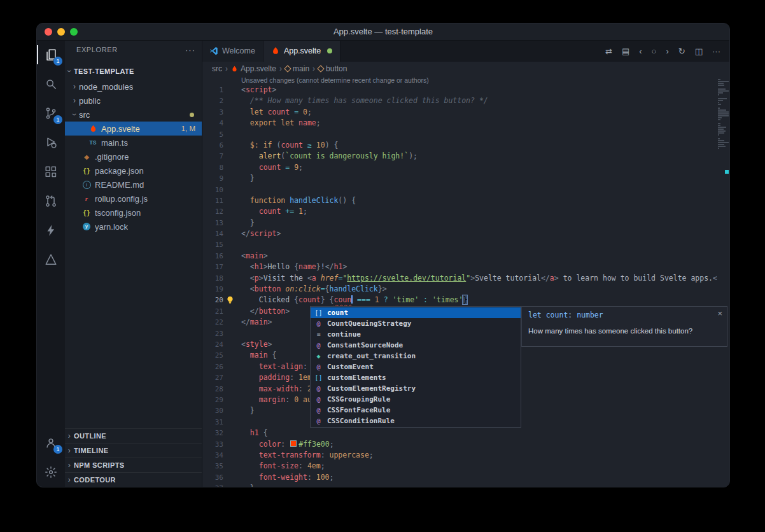 This screenshot has width=765, height=532. What do you see at coordinates (134, 213) in the screenshot?
I see `tree-item-tsconfig.json: {}tsconfig.json` at bounding box center [134, 213].